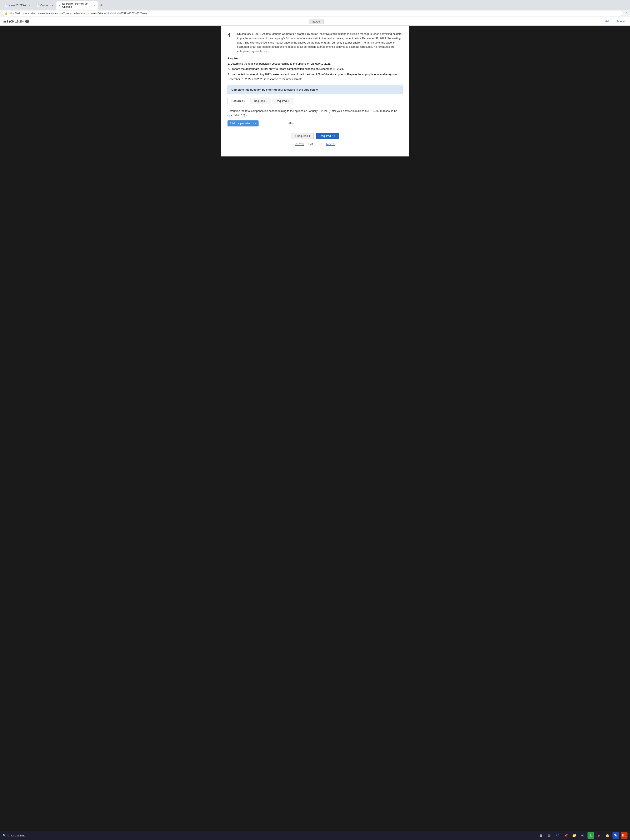  Describe the element at coordinates (16, 21) in the screenshot. I see `page-title-area: m 3 (CH 18-20) i` at that location.